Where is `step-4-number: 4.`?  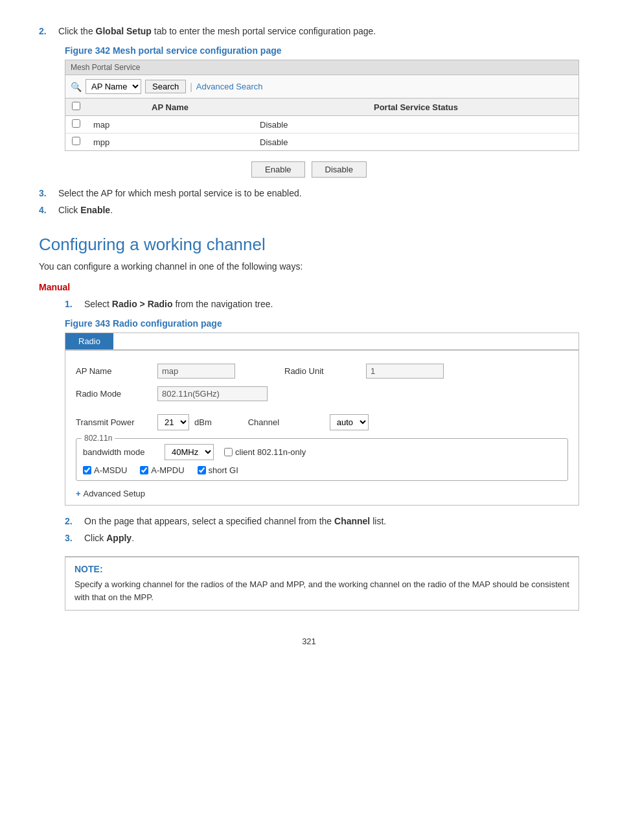
step-4-number: 4. is located at coordinates (49, 210).